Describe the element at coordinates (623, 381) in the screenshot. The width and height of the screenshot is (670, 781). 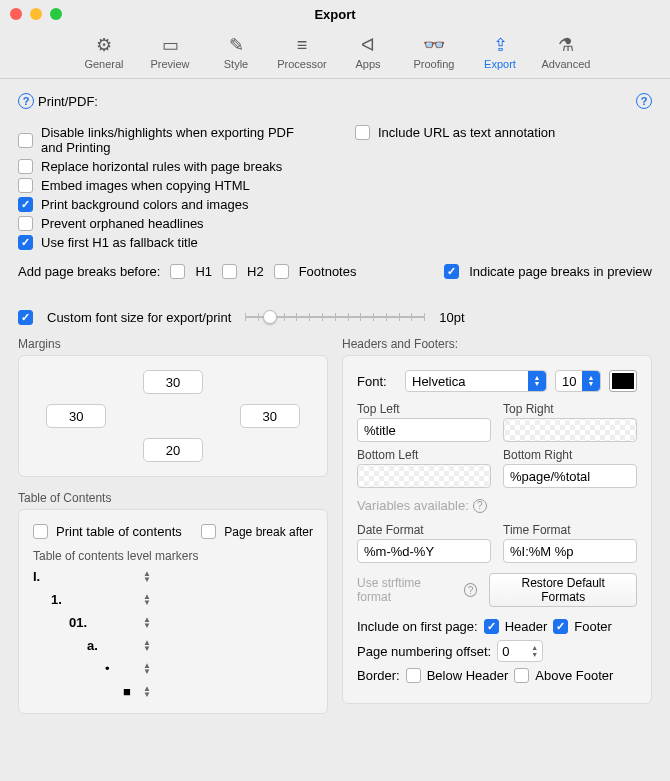
I see `font-color-swatch` at that location.